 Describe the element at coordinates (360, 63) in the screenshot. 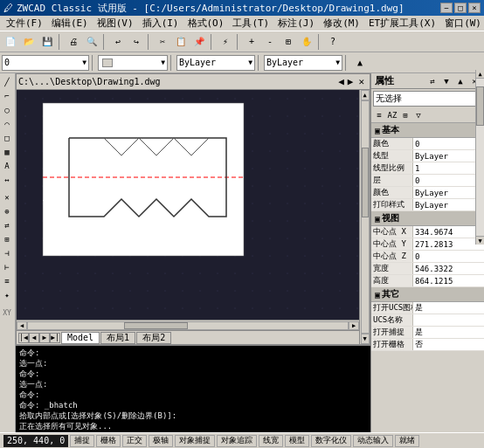

I see `plot-style-button: ▲` at that location.